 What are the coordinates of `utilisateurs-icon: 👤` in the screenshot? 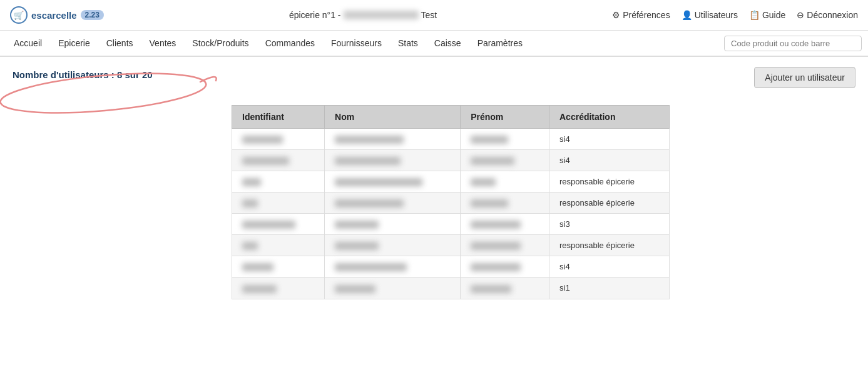 It's located at (687, 15).